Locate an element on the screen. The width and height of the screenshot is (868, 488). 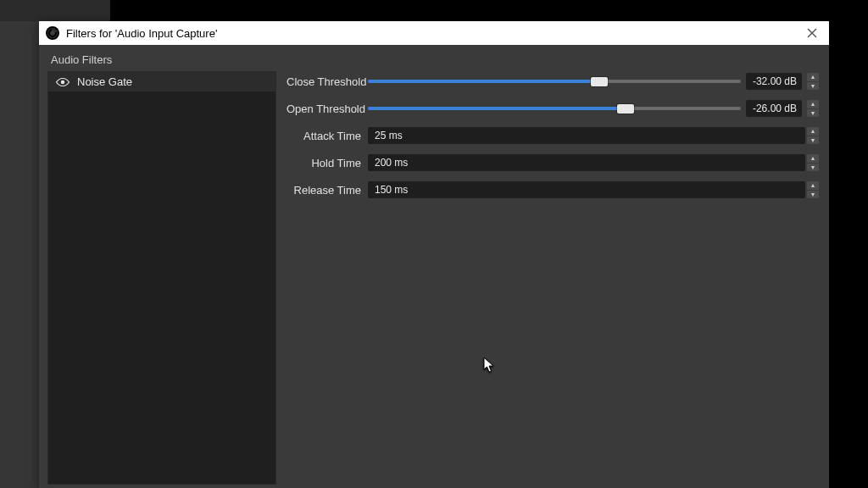
spinner-open-threshold: ▲ ▼ is located at coordinates (813, 108).